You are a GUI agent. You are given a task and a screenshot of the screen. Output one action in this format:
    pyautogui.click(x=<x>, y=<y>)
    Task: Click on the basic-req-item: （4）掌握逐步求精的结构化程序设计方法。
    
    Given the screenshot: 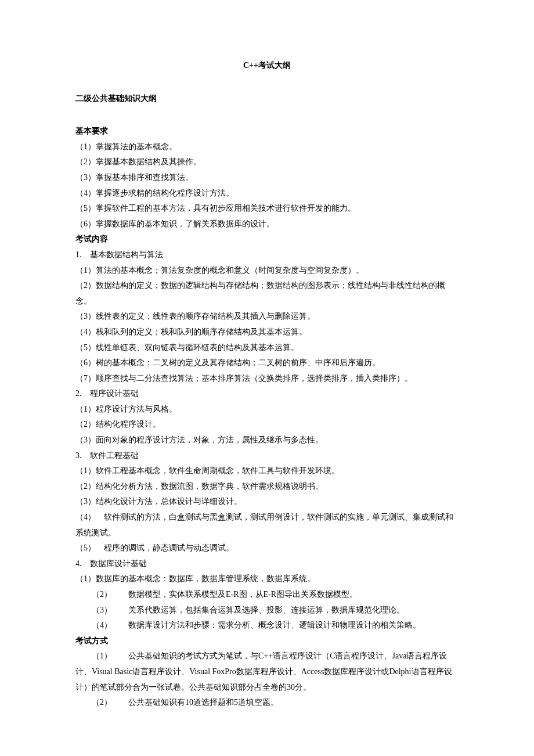 What is the action you would take?
    pyautogui.click(x=267, y=194)
    